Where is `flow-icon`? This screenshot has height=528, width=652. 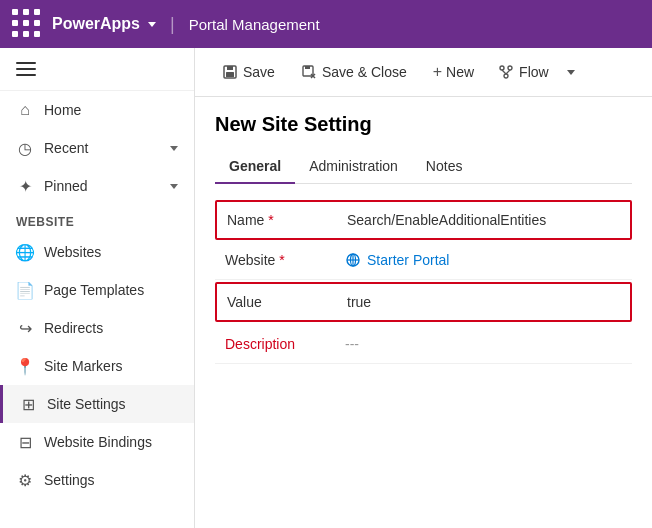
flow-icon is located at coordinates (506, 72).